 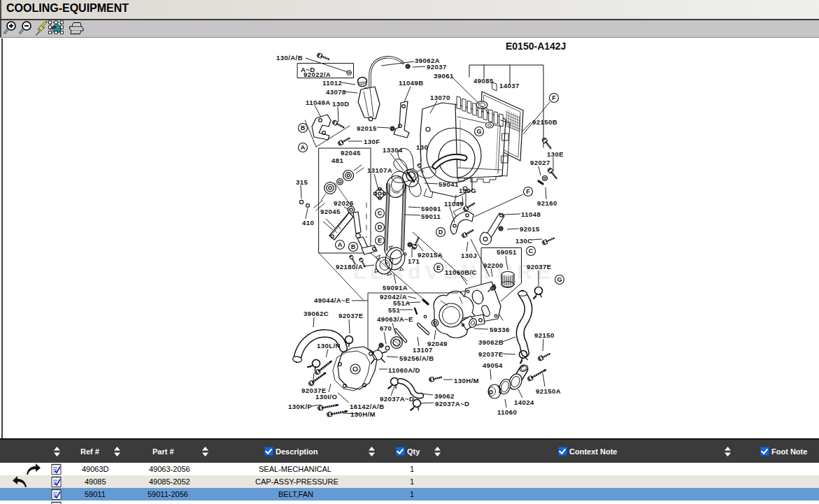 I want to click on svg-text: 130C, so click(x=525, y=240).